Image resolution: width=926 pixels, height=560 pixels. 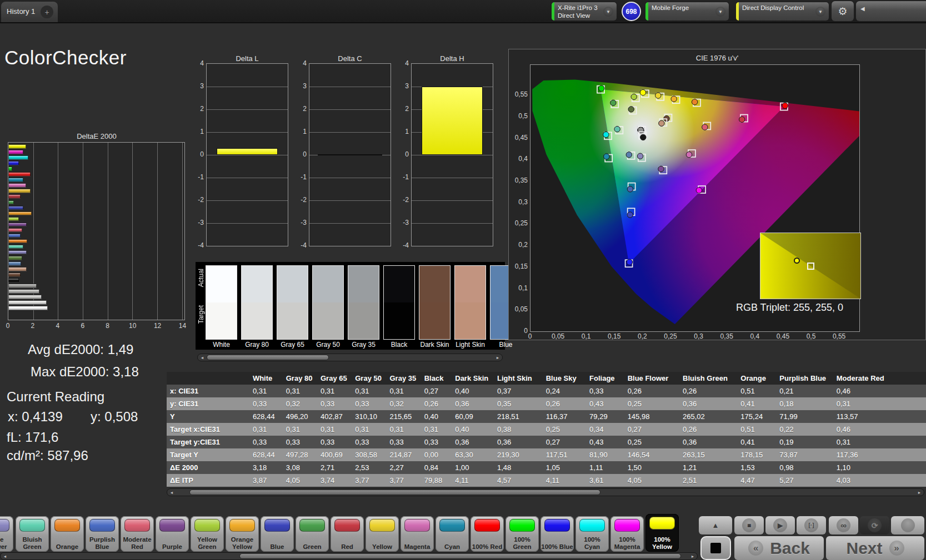 What do you see at coordinates (749, 525) in the screenshot?
I see `stop-button: ■` at bounding box center [749, 525].